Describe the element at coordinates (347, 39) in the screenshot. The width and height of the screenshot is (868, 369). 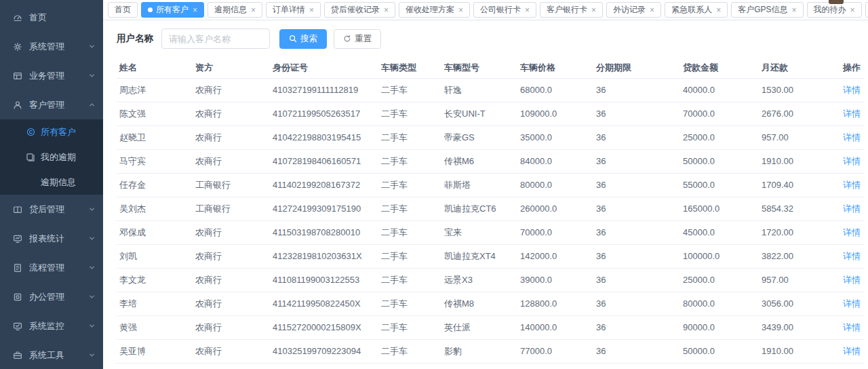
I see `refresh-icon` at that location.